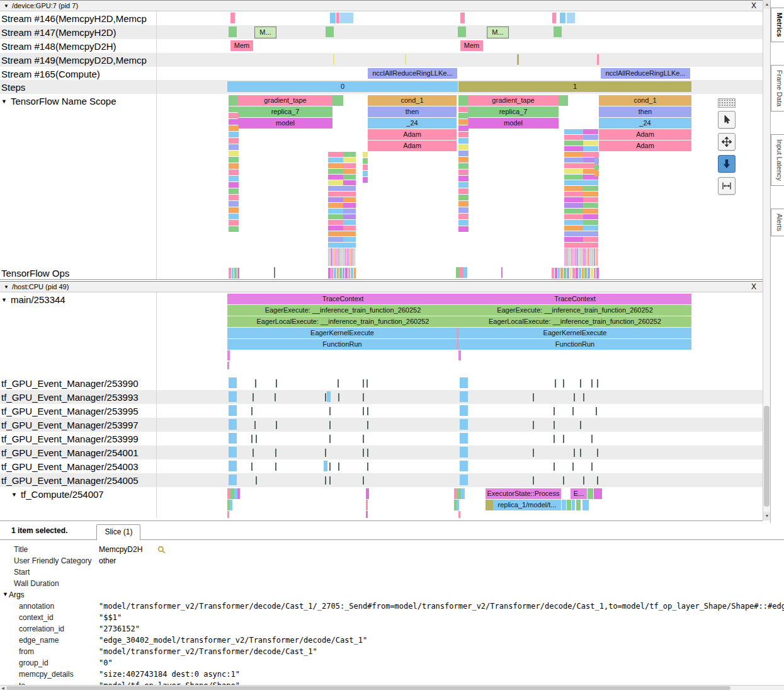  What do you see at coordinates (777, 88) in the screenshot?
I see `side-tab-frame-data: Frame Data` at bounding box center [777, 88].